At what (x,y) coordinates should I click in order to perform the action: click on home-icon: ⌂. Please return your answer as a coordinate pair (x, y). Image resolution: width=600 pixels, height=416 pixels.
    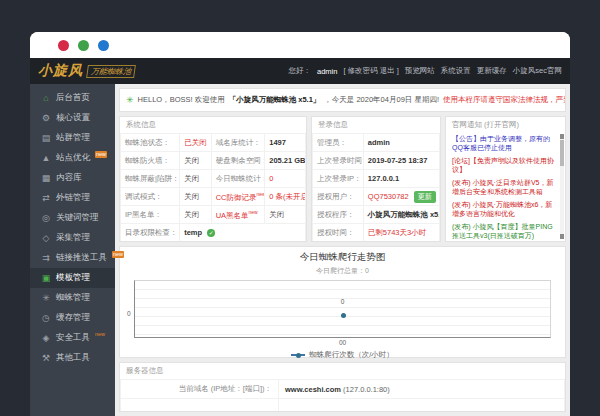
    Looking at the image, I should click on (46, 98).